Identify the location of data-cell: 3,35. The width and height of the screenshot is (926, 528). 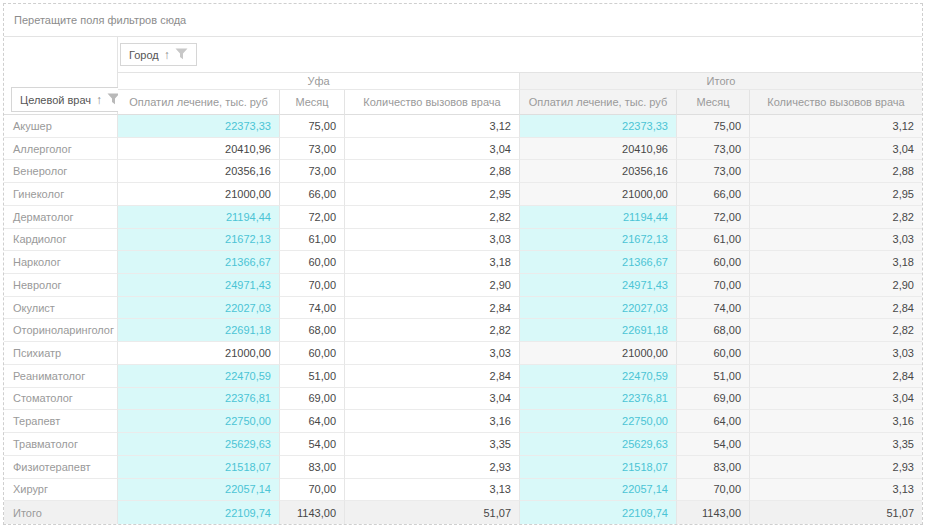
(836, 444).